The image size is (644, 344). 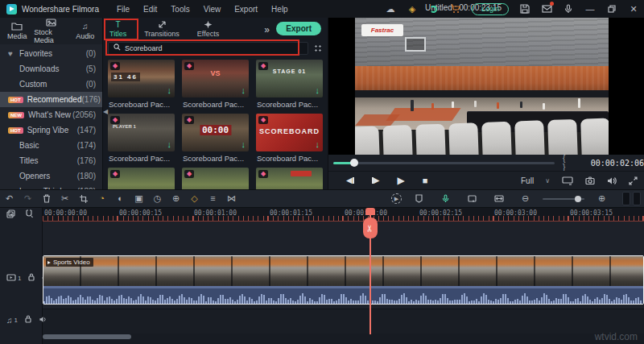 What do you see at coordinates (216, 87) in the screenshot?
I see `template-item: ◆VS↓ Scoreboard Pac...` at bounding box center [216, 87].